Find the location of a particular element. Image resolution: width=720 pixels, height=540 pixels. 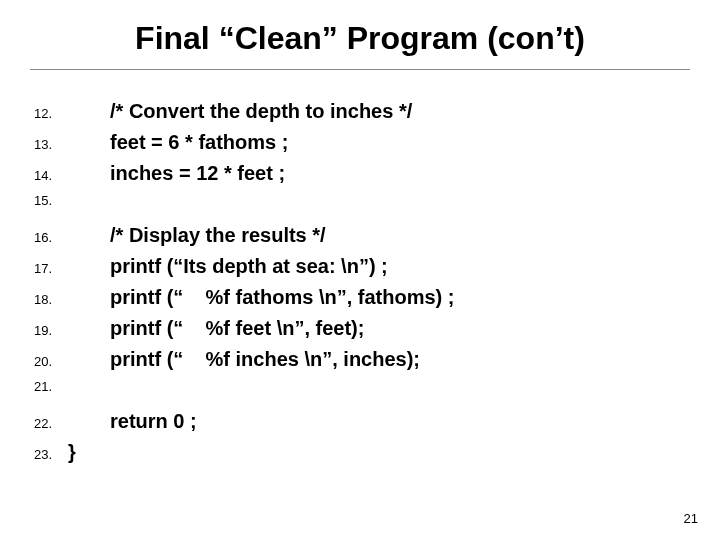

line-number: 14. is located at coordinates (51, 176).